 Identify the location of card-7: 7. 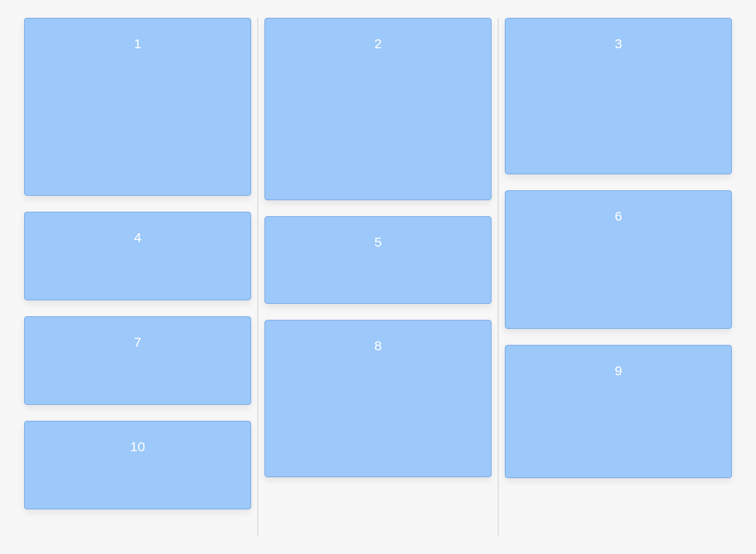
(138, 361).